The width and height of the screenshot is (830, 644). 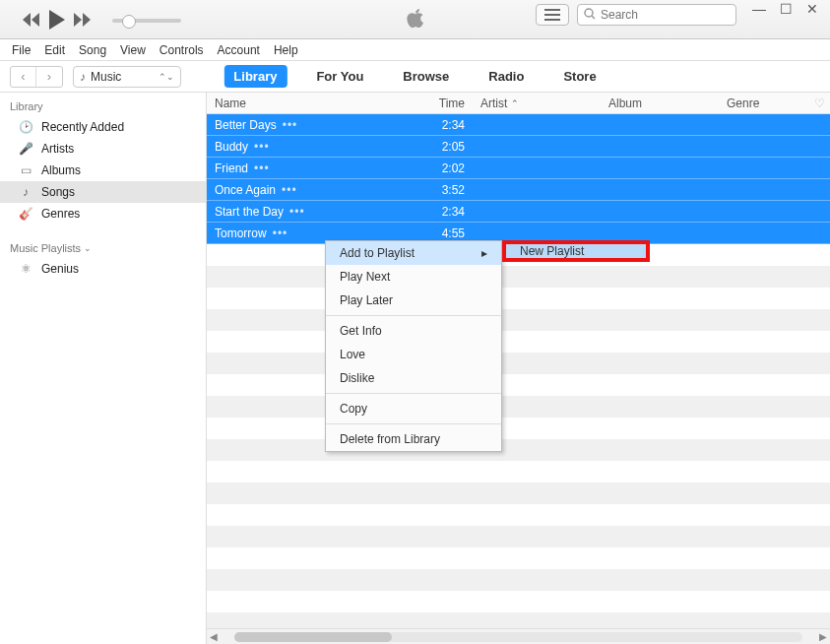 I want to click on song-name: Start the Day, so click(x=249, y=212).